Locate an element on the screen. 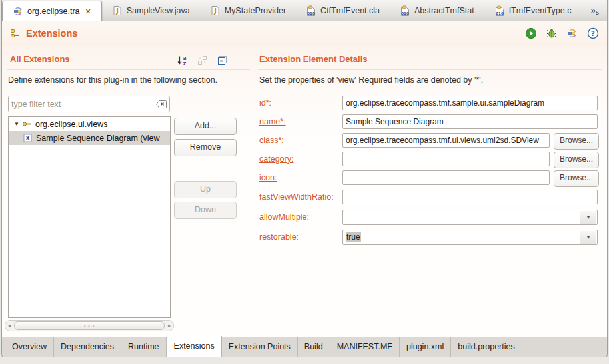 Image resolution: width=609 pixels, height=364 pixels. tab-runtime: Runtime is located at coordinates (144, 347).